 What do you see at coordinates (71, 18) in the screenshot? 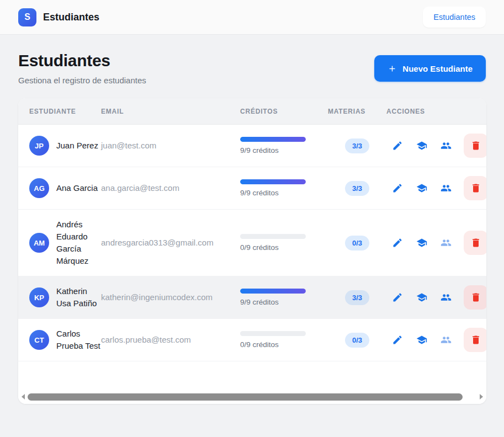
I see `app-title: Estudiantes` at bounding box center [71, 18].